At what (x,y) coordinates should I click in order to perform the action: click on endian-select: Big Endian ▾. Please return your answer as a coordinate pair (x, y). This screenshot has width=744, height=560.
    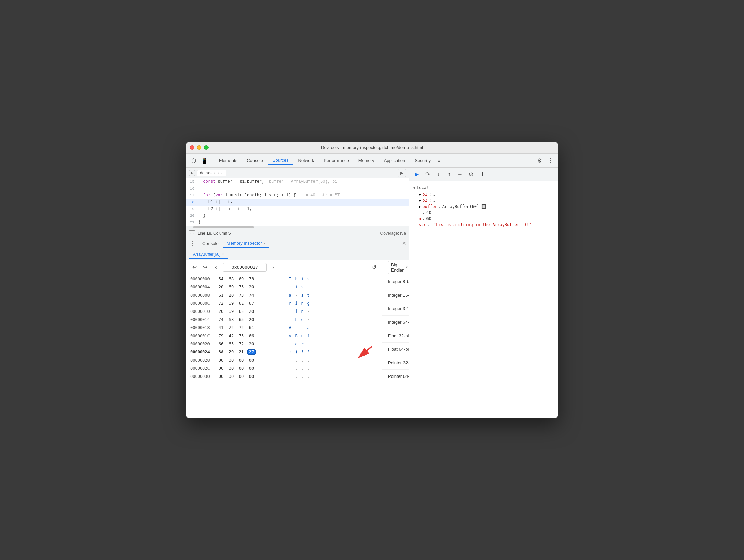
    Looking at the image, I should click on (398, 267).